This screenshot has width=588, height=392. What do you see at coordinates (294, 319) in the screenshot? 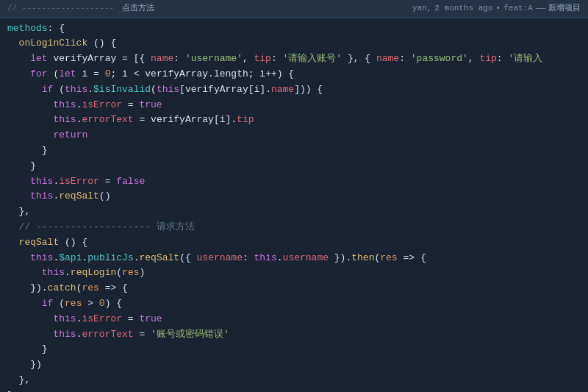
I see `line-21: this.isError = true` at bounding box center [294, 319].